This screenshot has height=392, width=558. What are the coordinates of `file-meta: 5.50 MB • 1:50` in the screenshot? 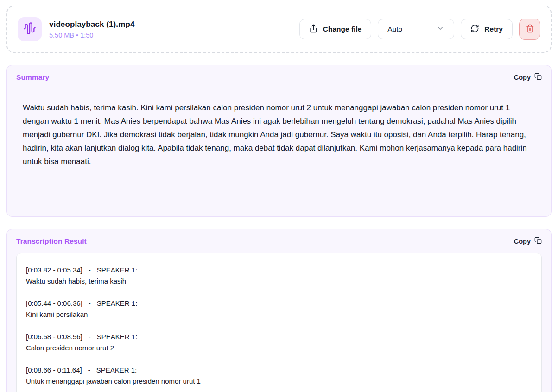 It's located at (92, 35).